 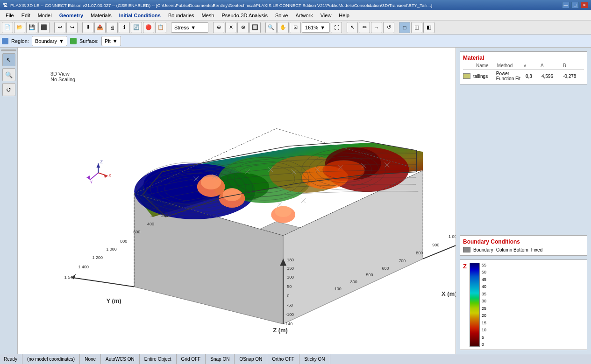 I want to click on menu-view: View, so click(x=326, y=15).